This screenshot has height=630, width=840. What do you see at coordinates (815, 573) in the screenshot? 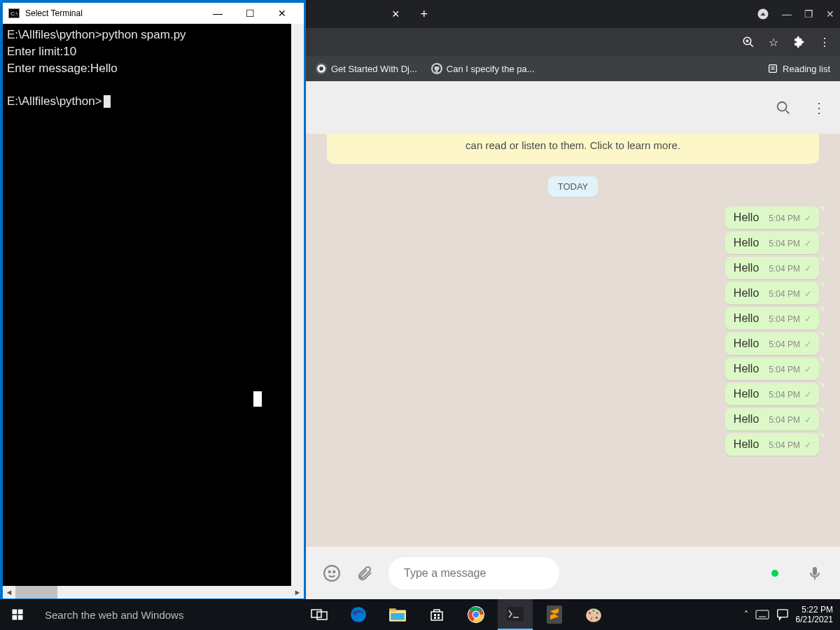
I see `mic-icon` at bounding box center [815, 573].